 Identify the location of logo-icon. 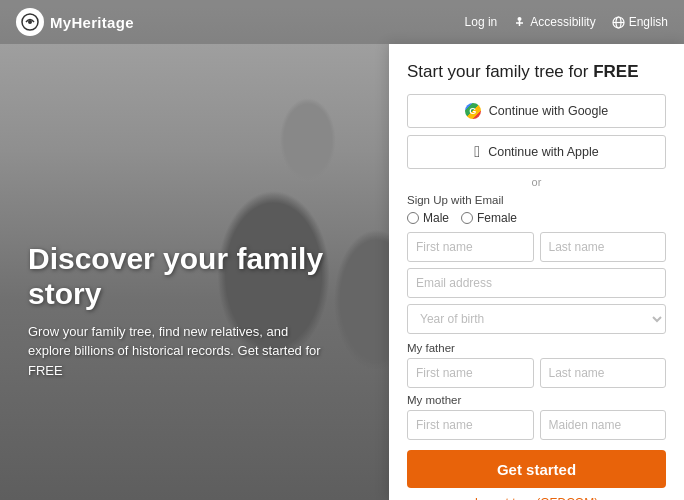
(30, 22).